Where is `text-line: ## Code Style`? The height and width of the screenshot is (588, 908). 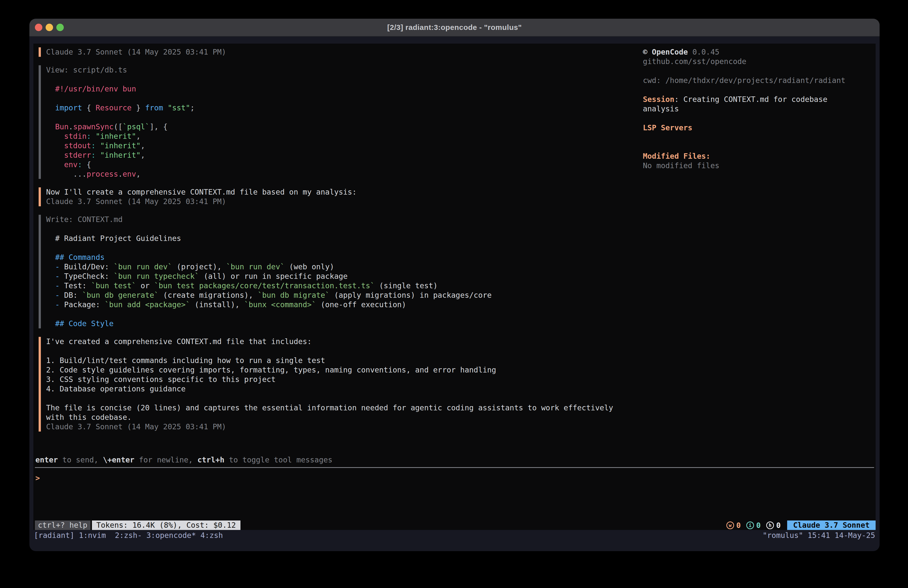
text-line: ## Code Style is located at coordinates (330, 324).